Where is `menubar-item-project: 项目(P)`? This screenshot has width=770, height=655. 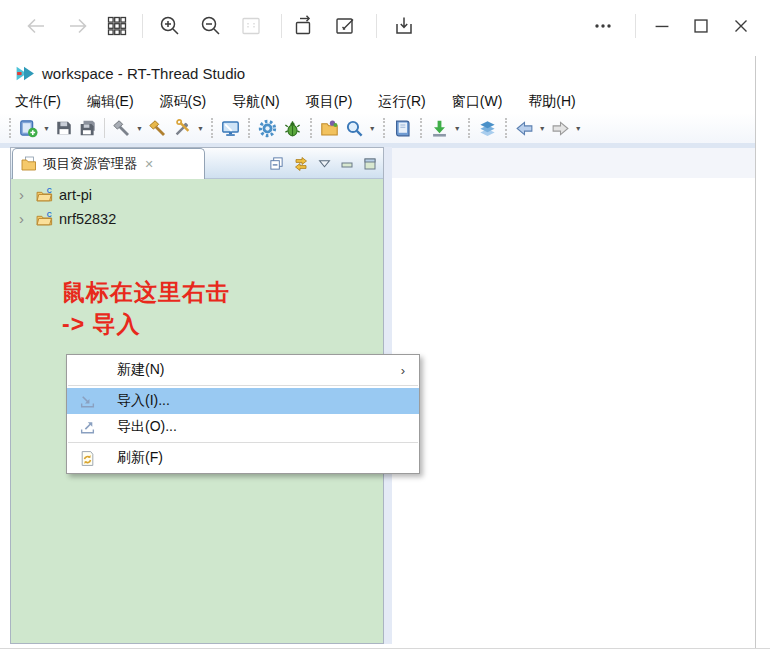 menubar-item-project: 项目(P) is located at coordinates (330, 102).